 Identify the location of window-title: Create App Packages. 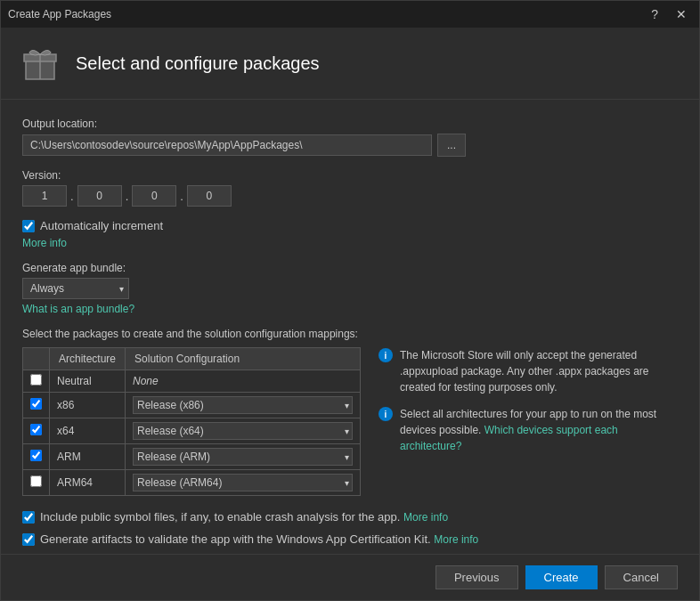
(60, 14).